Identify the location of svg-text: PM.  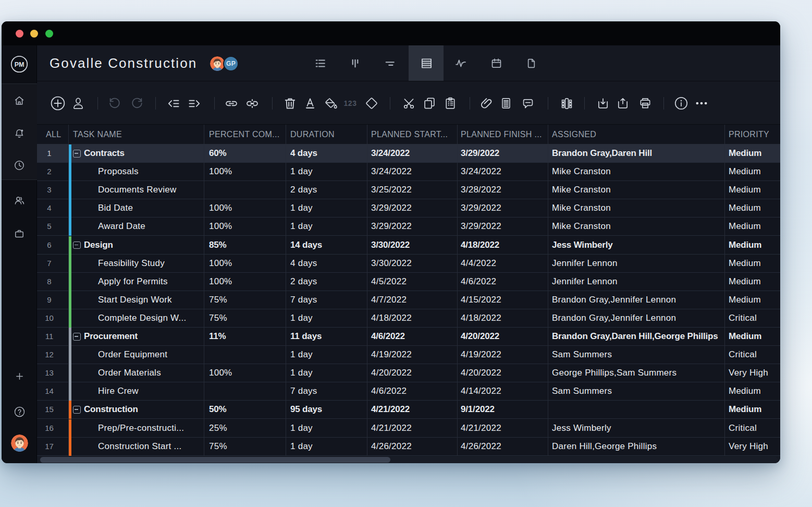
(20, 65).